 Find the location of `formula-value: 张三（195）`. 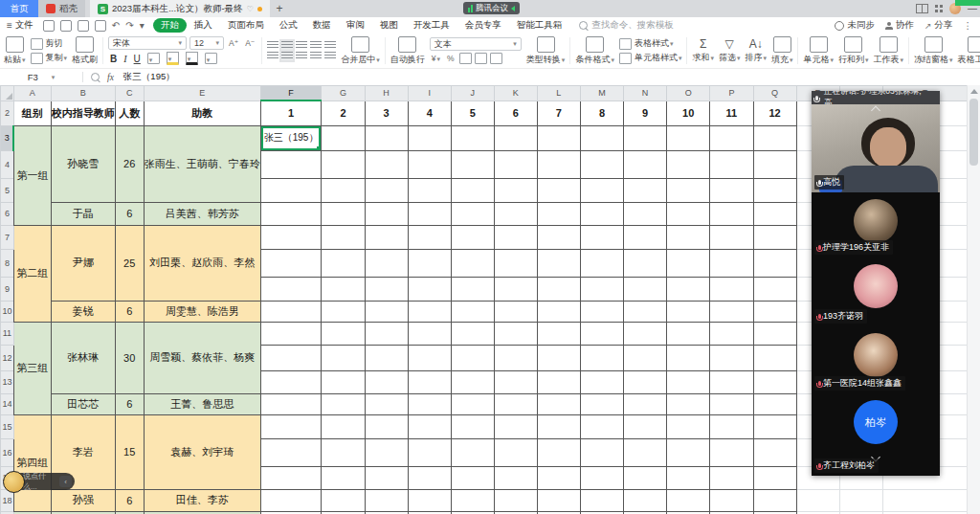

formula-value: 张三（195） is located at coordinates (149, 77).